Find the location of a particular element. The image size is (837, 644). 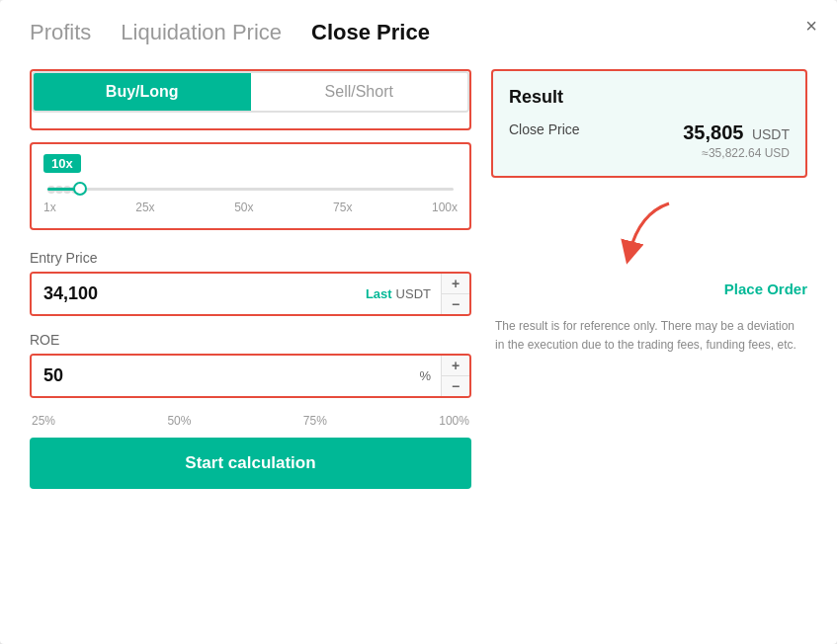

last-label: Last is located at coordinates (379, 294).